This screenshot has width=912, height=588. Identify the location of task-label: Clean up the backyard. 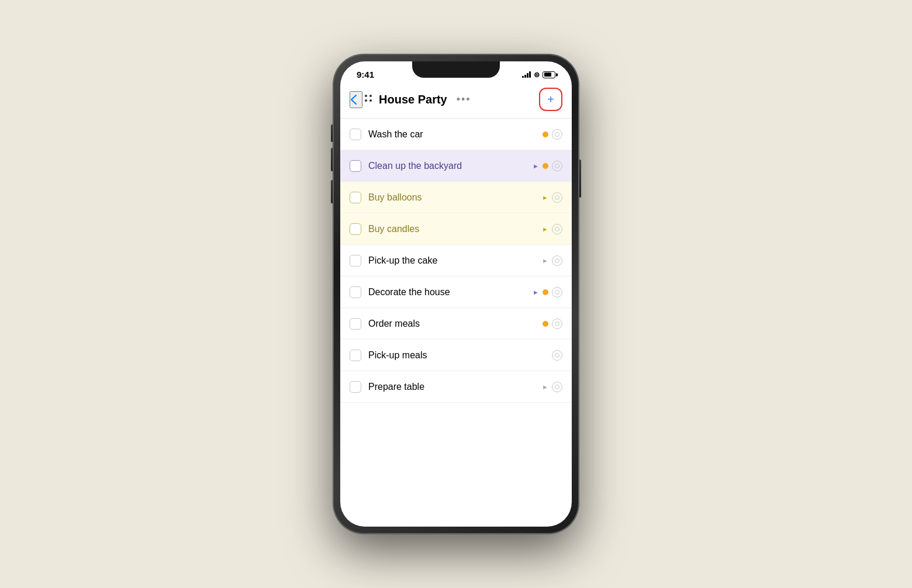
(450, 166).